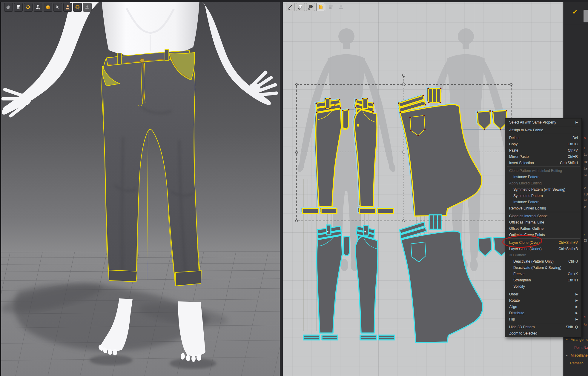 This screenshot has width=588, height=376. I want to click on menu-item-remove-linked-editing: Remove Linked Editing, so click(543, 208).